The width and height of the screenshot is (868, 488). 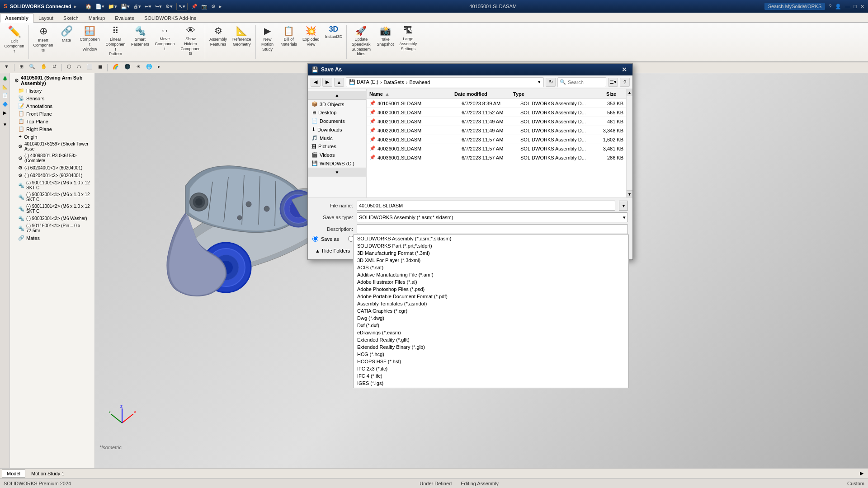 What do you see at coordinates (549, 94) in the screenshot?
I see `col-type: Type` at bounding box center [549, 94].